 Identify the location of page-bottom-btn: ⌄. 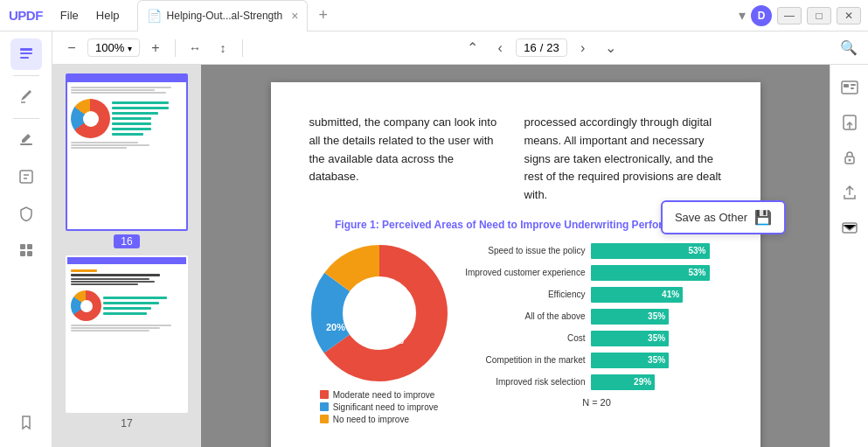
(611, 48).